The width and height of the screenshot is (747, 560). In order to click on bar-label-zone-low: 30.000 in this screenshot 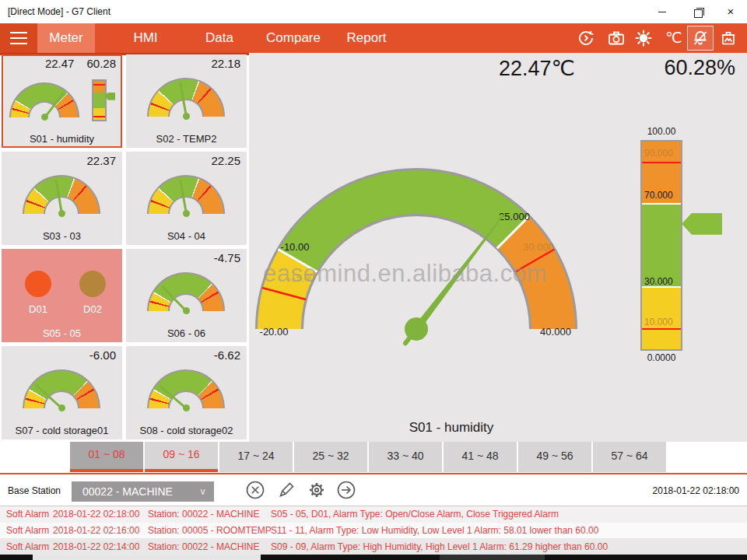, I will do `click(658, 282)`.